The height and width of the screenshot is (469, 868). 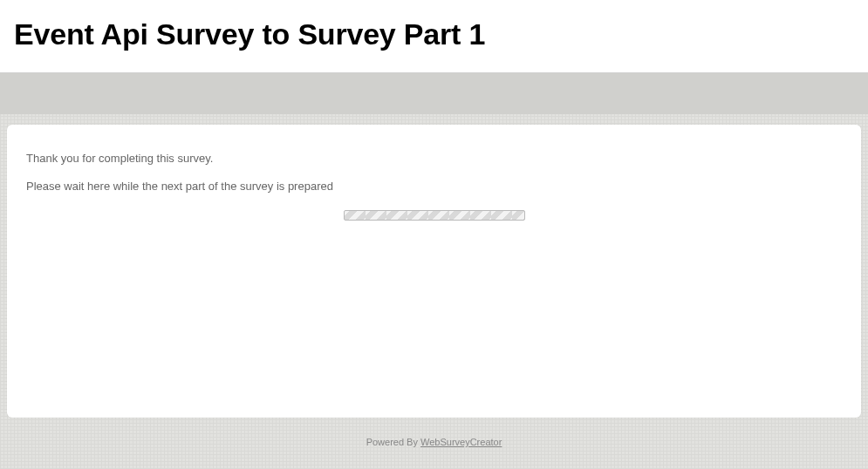 What do you see at coordinates (434, 35) in the screenshot?
I see `page-title: Event Api Survey to Survey Part 1` at bounding box center [434, 35].